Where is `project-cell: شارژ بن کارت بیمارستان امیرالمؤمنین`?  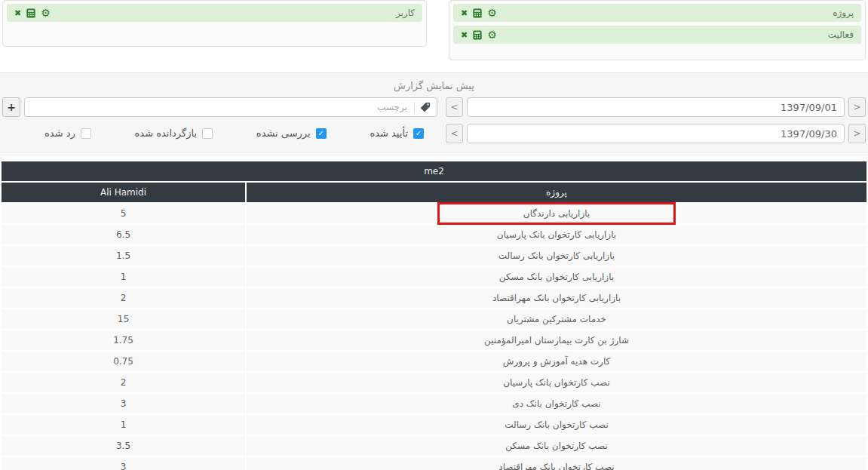
project-cell: شارژ بن کارت بیمارستان امیرالمؤمنین is located at coordinates (557, 340).